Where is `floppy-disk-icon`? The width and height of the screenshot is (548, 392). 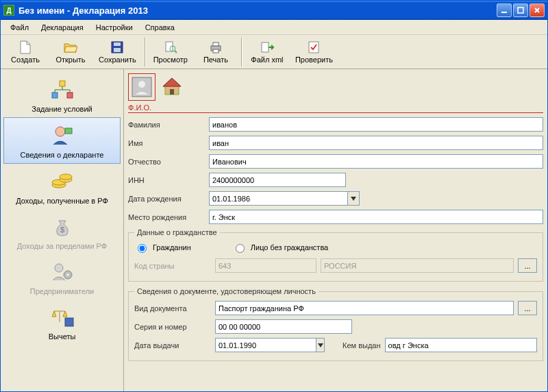
floppy-disk-icon is located at coordinates (117, 47).